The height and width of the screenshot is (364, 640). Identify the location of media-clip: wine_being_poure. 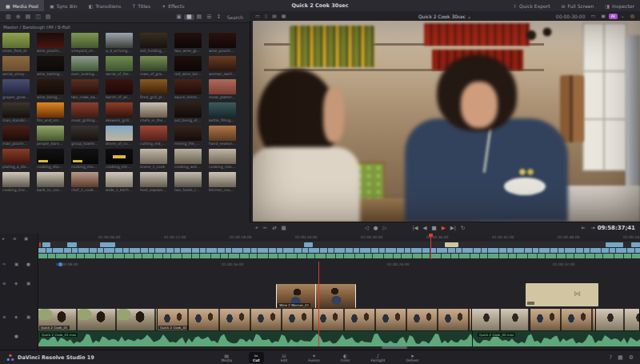
(50, 90).